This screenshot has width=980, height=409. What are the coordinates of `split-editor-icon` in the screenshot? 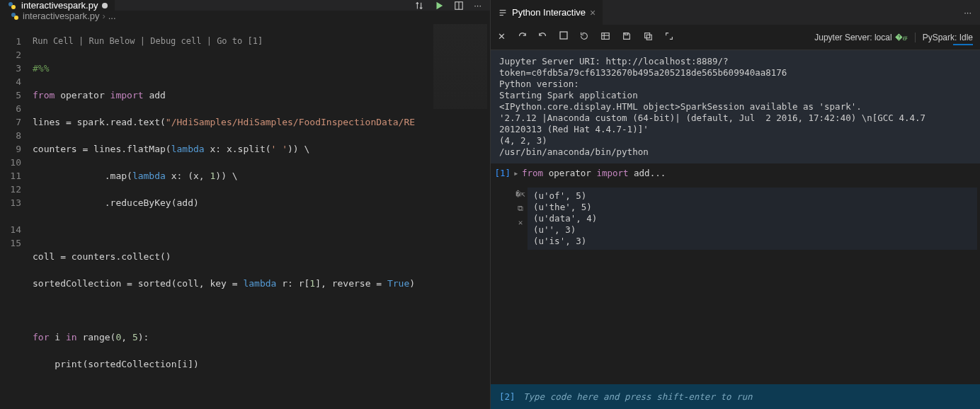 It's located at (459, 6).